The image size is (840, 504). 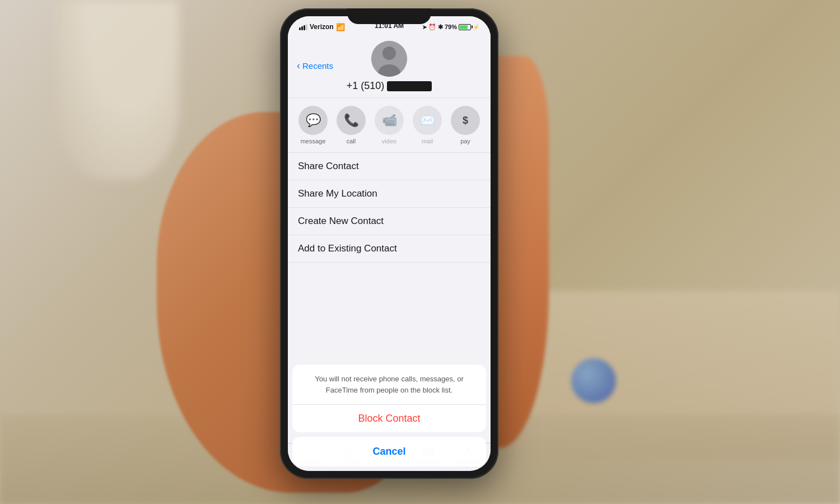 What do you see at coordinates (389, 418) in the screenshot?
I see `block-contact-label: Block Contact` at bounding box center [389, 418].